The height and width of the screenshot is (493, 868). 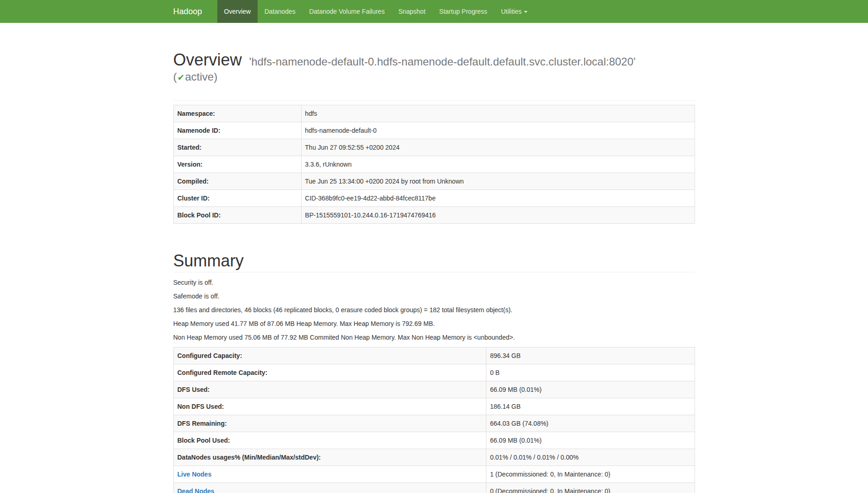 I want to click on row-value: hdfs, so click(x=498, y=114).